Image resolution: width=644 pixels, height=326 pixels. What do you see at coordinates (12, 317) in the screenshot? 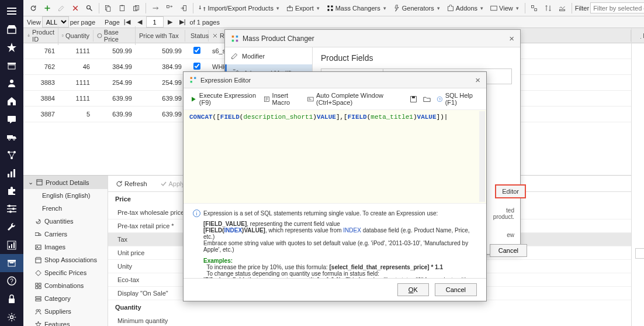
I see `sidebar-gear-icon` at bounding box center [12, 317].